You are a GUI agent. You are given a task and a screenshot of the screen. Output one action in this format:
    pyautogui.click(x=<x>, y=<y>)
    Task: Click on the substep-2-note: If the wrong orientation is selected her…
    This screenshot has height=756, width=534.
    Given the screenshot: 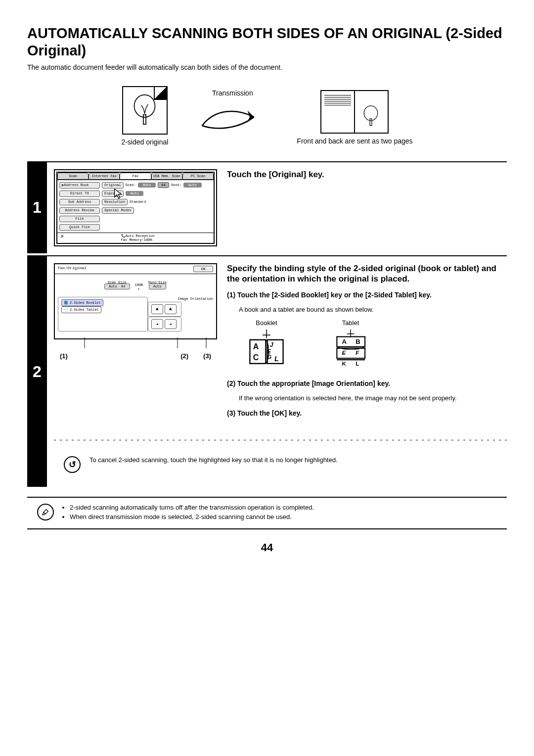 What is the action you would take?
    pyautogui.click(x=373, y=398)
    